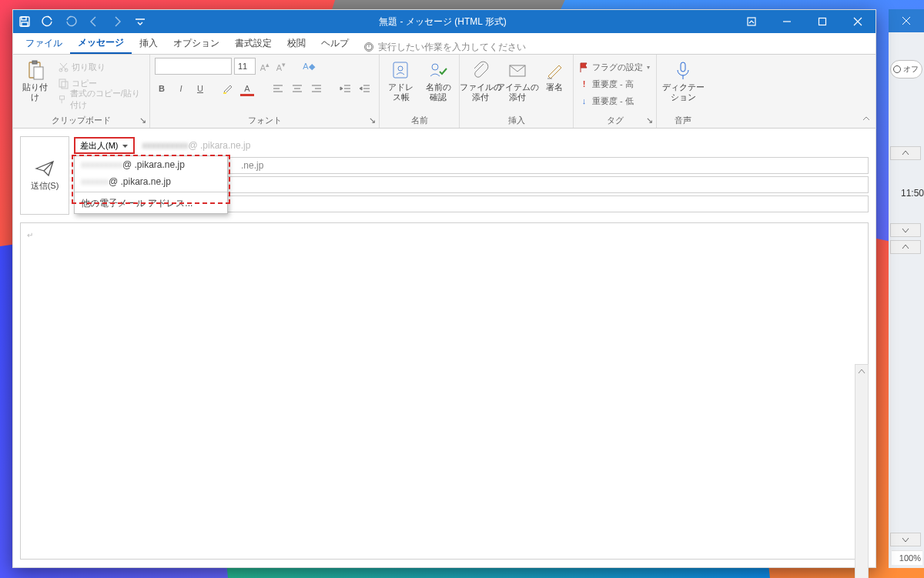 The image size is (924, 578). I want to click on signature-button: 署名, so click(554, 75).